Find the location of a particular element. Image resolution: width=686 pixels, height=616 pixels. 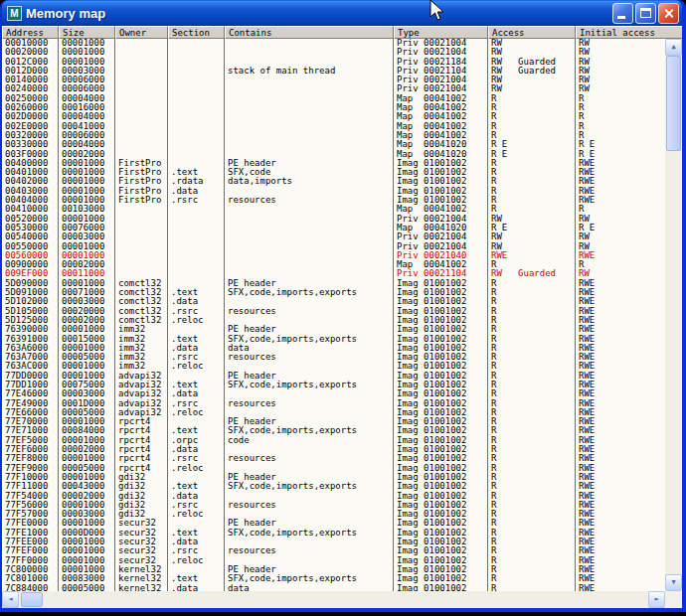

table-row: 002D000000004000Map 00041002RR is located at coordinates (334, 117).